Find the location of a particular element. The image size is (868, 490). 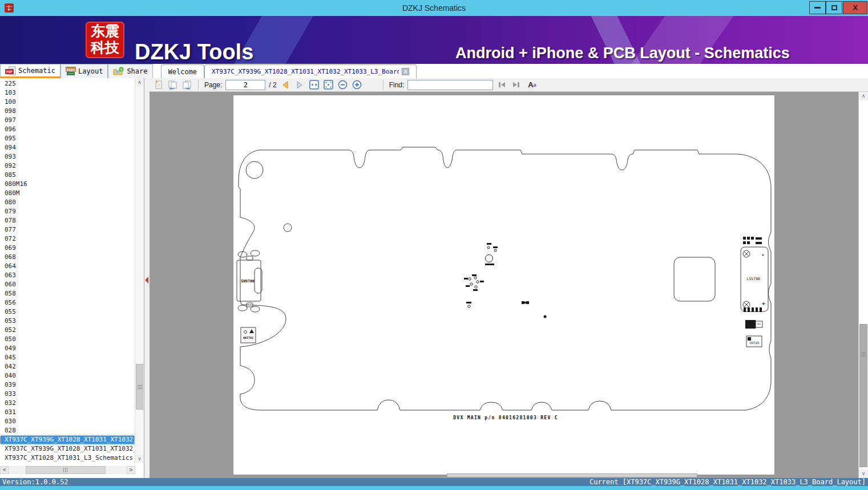

page-template-button is located at coordinates (159, 84).